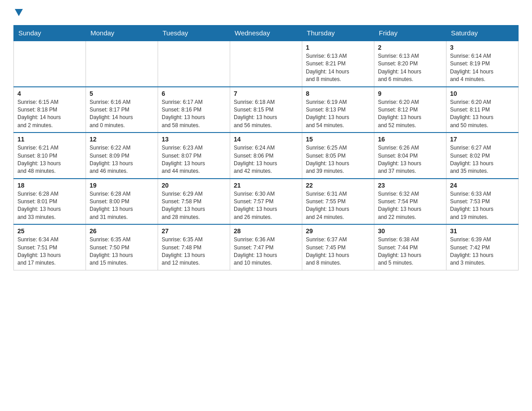 This screenshot has height=411, width=532. Describe the element at coordinates (194, 231) in the screenshot. I see `day-number: 27` at that location.